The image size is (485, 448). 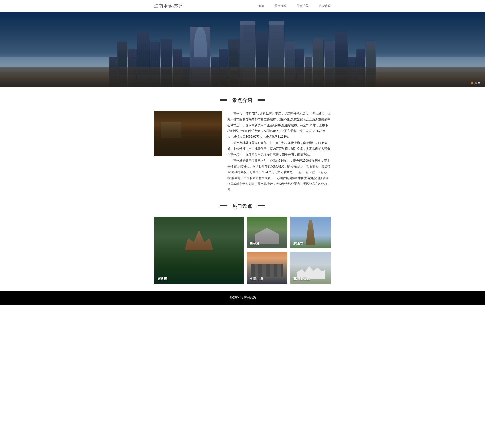 What do you see at coordinates (267, 233) in the screenshot?
I see `attraction-small-1: 狮子林` at bounding box center [267, 233].